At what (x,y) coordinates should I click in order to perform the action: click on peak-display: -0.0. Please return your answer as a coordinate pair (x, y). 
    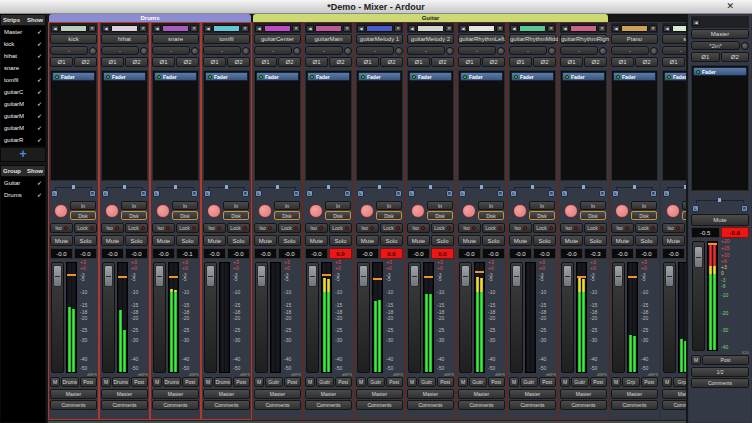
    Looking at the image, I should click on (136, 254).